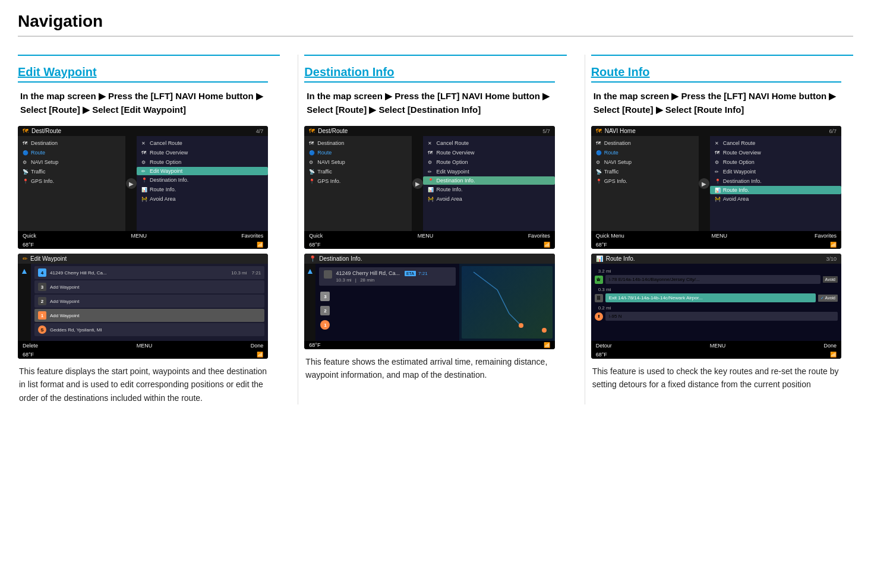 This screenshot has height=588, width=871. Describe the element at coordinates (393, 277) in the screenshot. I see `dest-info-text: 41249 Cherry Hill Rd, Ca... ETA 7:21 10.…` at that location.